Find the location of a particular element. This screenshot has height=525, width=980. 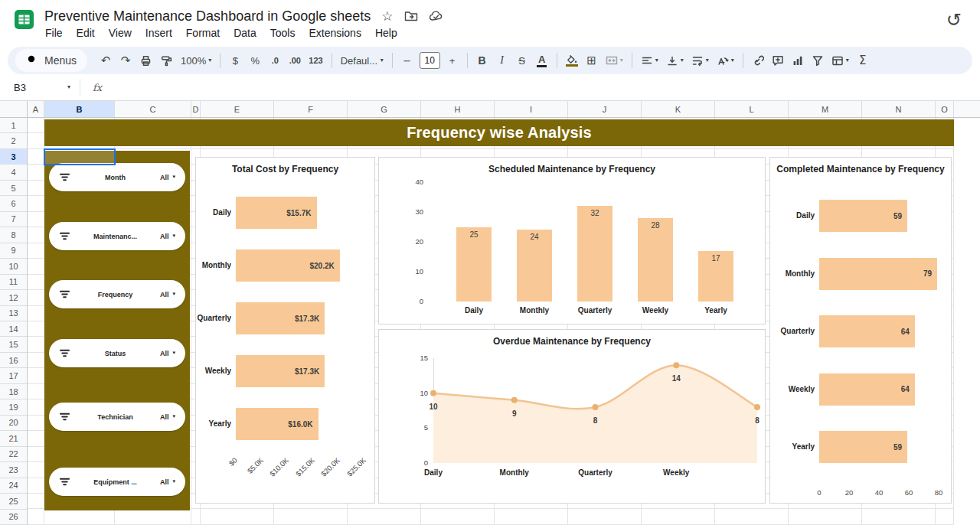

row-header-24: 24 is located at coordinates (14, 486).